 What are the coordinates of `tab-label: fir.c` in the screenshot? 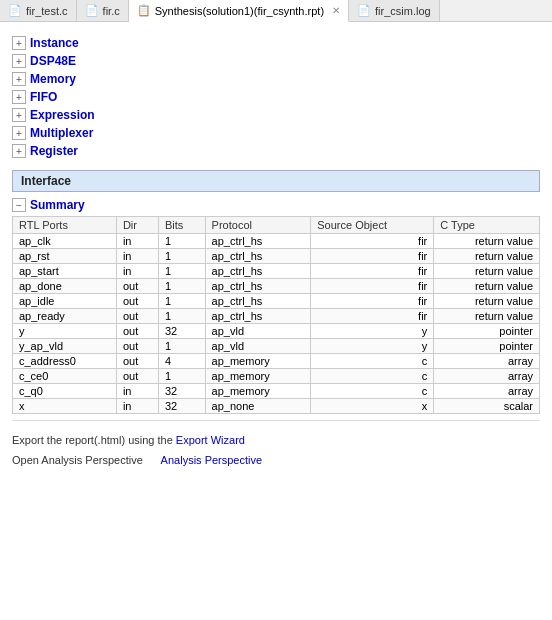 It's located at (112, 11).